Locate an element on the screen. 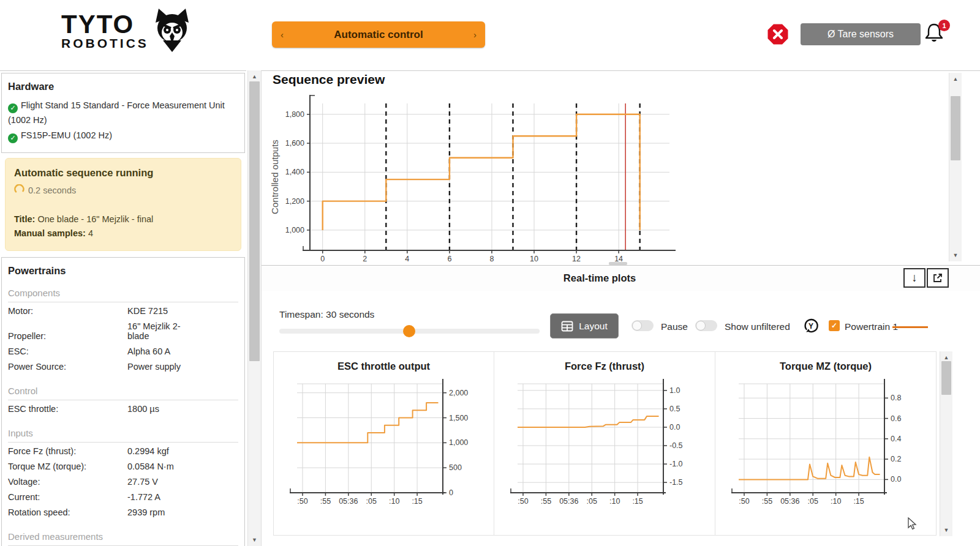  download-button: ↓ is located at coordinates (914, 278).